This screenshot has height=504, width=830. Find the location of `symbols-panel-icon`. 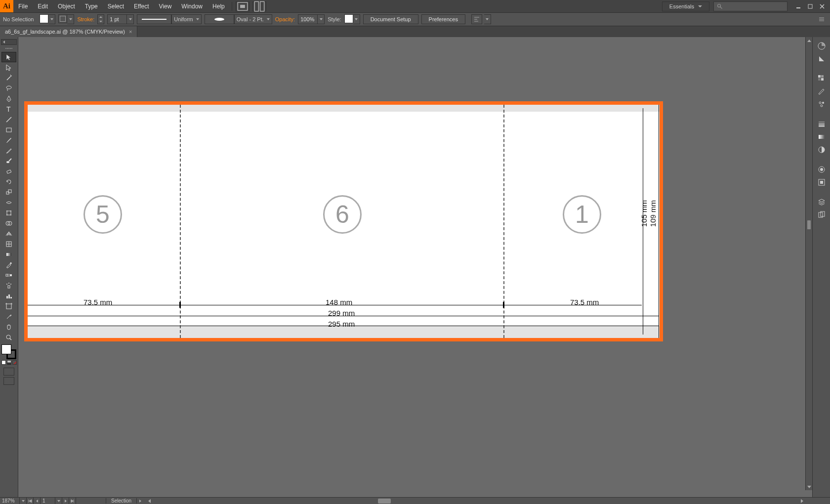

symbols-panel-icon is located at coordinates (822, 104).